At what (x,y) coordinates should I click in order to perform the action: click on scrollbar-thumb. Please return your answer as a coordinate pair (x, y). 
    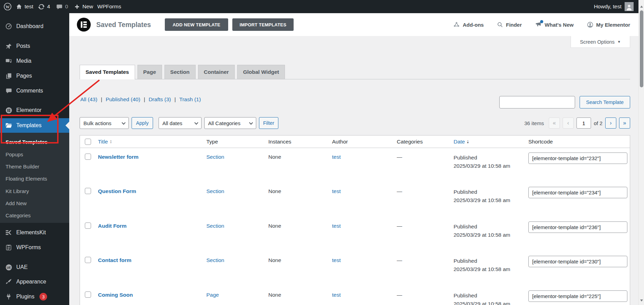
    Looking at the image, I should click on (642, 49).